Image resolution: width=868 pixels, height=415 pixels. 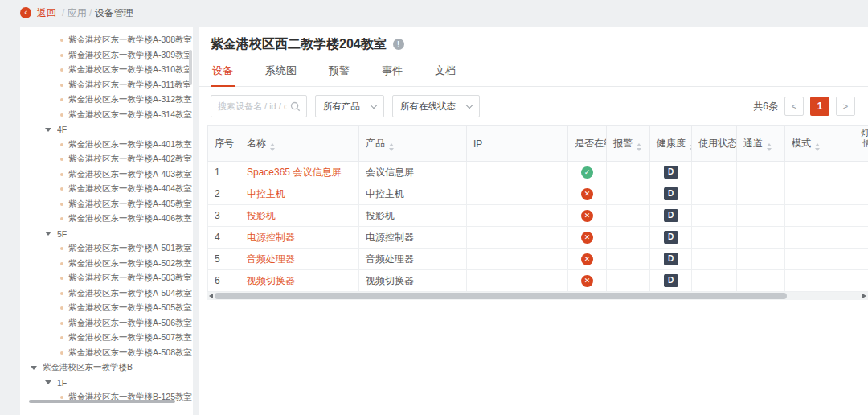 I want to click on sidebar-horizontal-scrollbar, so click(x=102, y=401).